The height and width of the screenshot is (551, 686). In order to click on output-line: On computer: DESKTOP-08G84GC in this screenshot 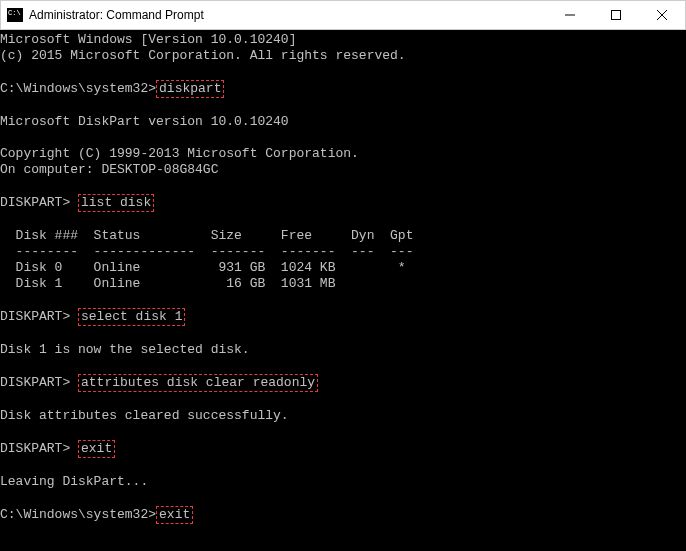, I will do `click(109, 170)`.